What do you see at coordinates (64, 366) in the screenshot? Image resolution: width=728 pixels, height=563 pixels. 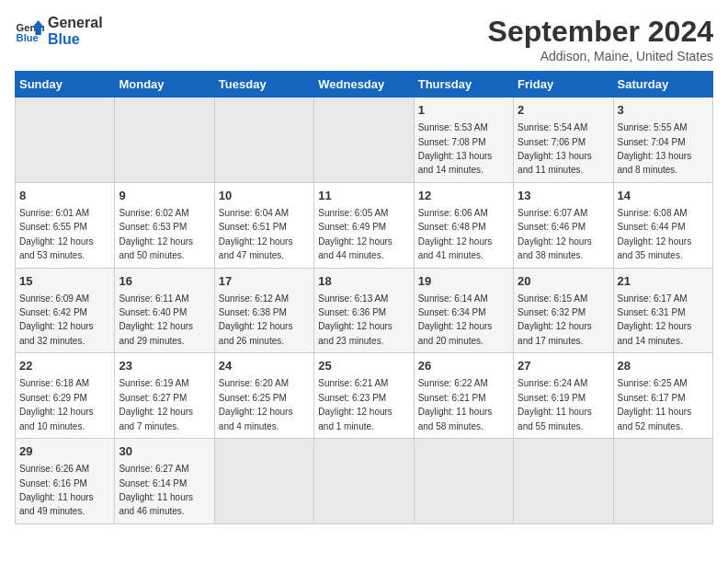 I see `day-number: 22` at bounding box center [64, 366].